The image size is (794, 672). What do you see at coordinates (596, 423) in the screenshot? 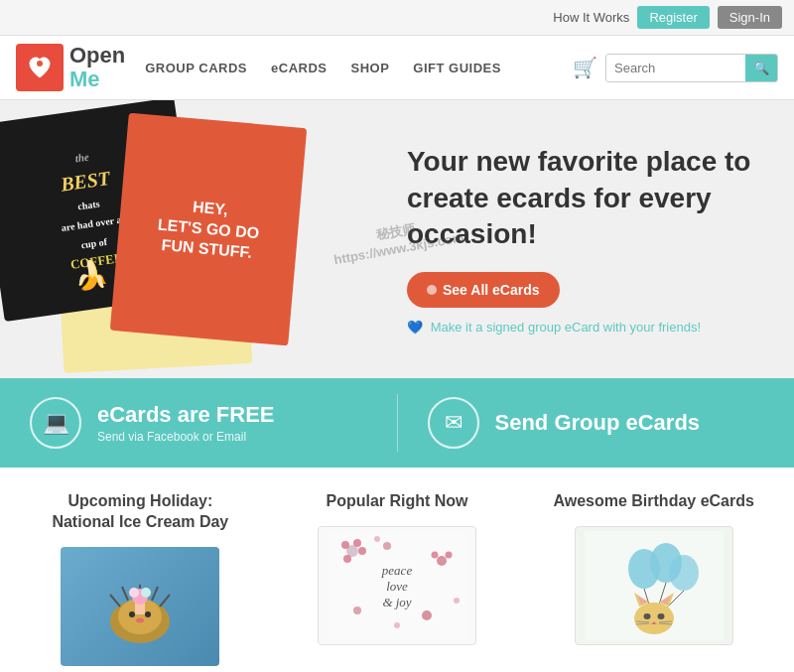
I see `send-group-ecards-section: ✉ Send Group eCards` at bounding box center [596, 423].